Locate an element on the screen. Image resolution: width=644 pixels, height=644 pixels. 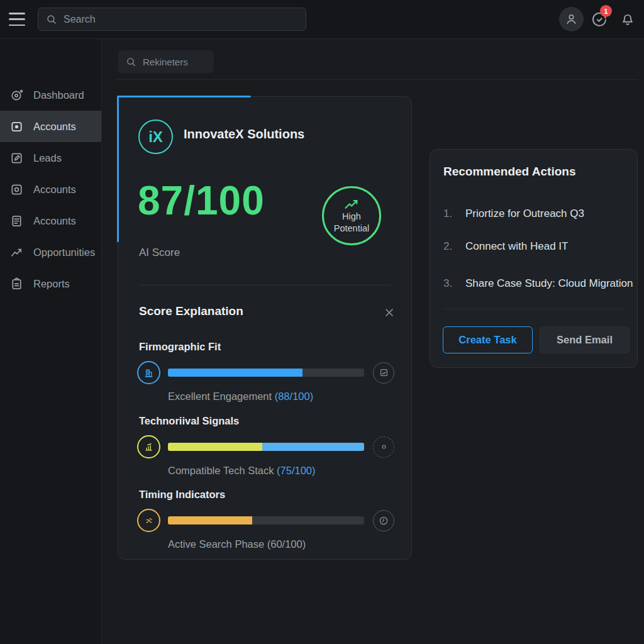
menu-icon is located at coordinates (17, 19).